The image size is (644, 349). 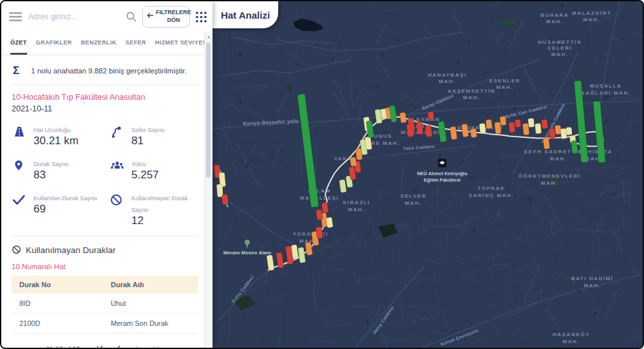 I want to click on stat-label: Kullanılmayan Durak Sayısı, so click(x=160, y=203).